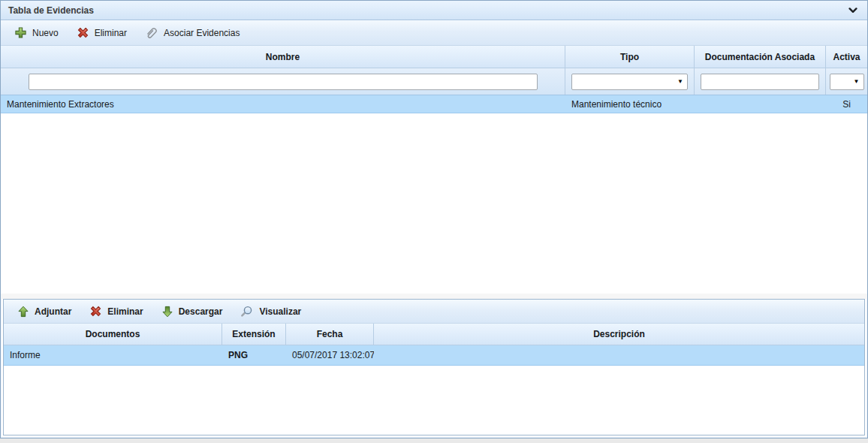 The image size is (868, 443). What do you see at coordinates (630, 81) in the screenshot?
I see `filter-cell-tipo: ▼` at bounding box center [630, 81].